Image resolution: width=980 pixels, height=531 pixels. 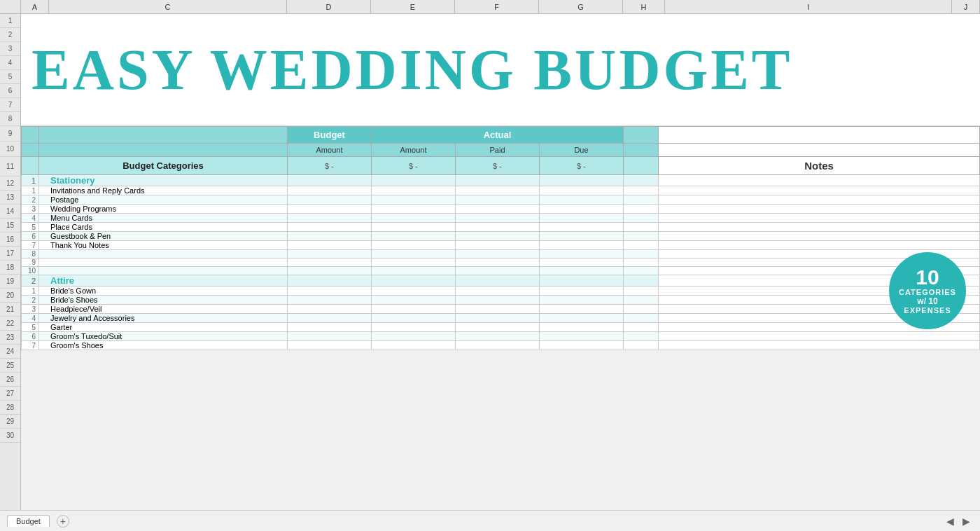 What do you see at coordinates (10, 240) in the screenshot?
I see `row-num-16: 16` at bounding box center [10, 240].